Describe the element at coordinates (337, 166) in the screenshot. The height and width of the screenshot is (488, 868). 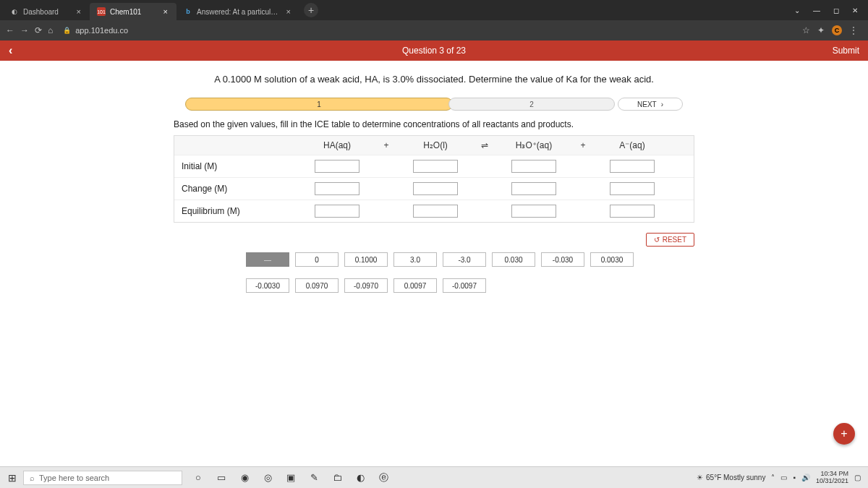
I see `cell-initial-ha` at that location.